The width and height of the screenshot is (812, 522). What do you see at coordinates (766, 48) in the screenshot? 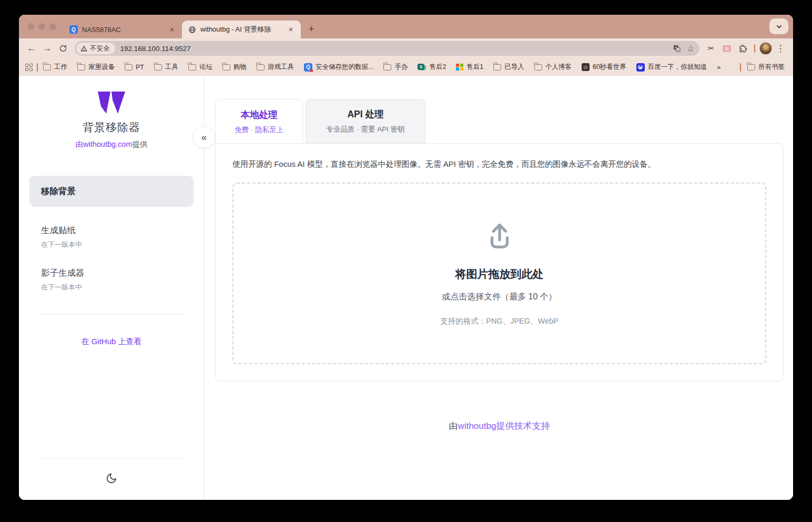
I see `profile-avatar` at bounding box center [766, 48].